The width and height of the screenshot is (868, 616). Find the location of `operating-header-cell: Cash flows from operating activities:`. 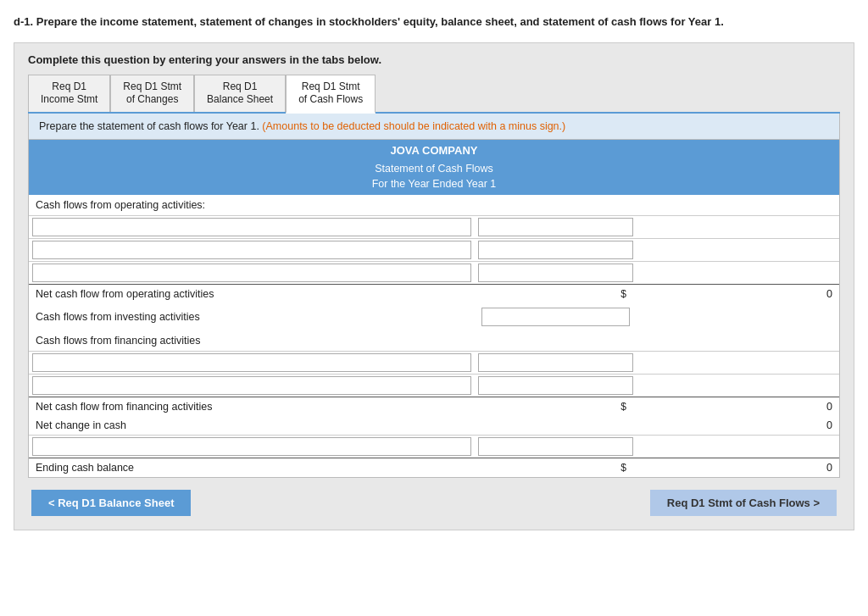

operating-header-cell: Cash flows from operating activities: is located at coordinates (434, 205).